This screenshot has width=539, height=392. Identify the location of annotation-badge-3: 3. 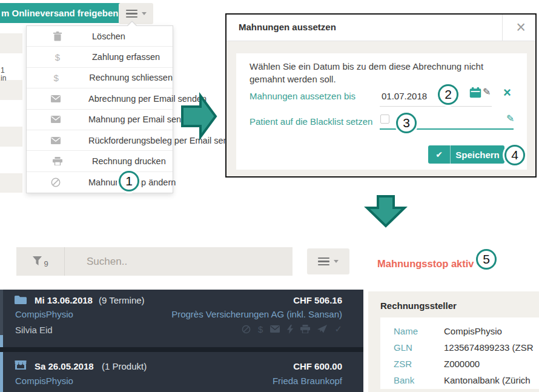
(406, 123).